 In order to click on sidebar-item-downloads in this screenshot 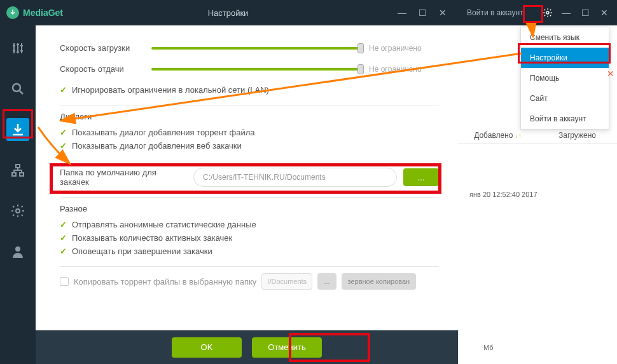, I will do `click(18, 130)`.